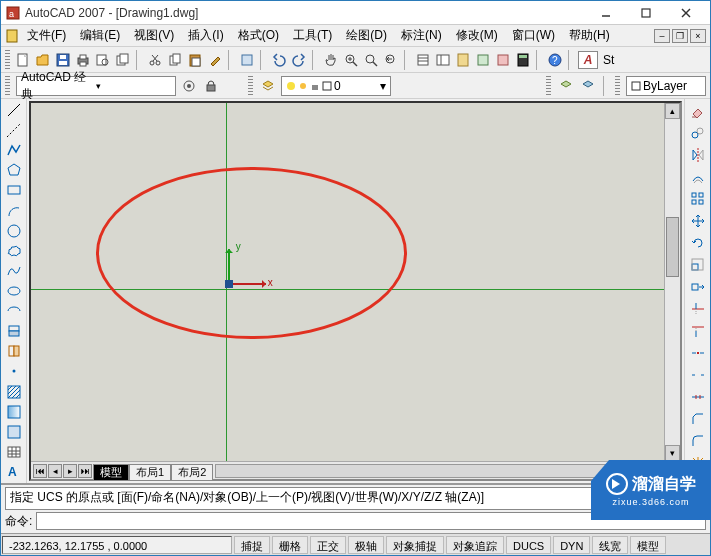 Image resolution: width=711 pixels, height=556 pixels. Describe the element at coordinates (391, 60) in the screenshot. I see `zoom-previous-icon` at that location.